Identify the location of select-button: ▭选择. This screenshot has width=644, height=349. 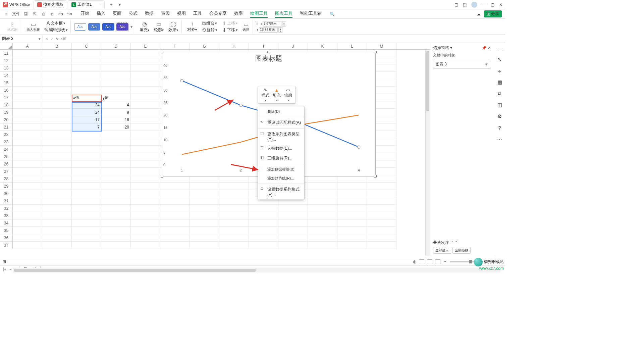
(246, 27).